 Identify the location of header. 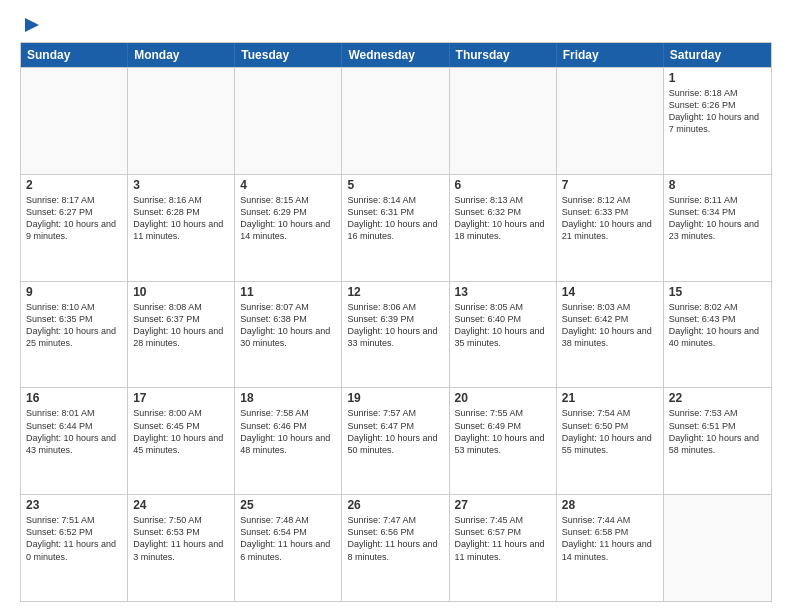
(396, 25).